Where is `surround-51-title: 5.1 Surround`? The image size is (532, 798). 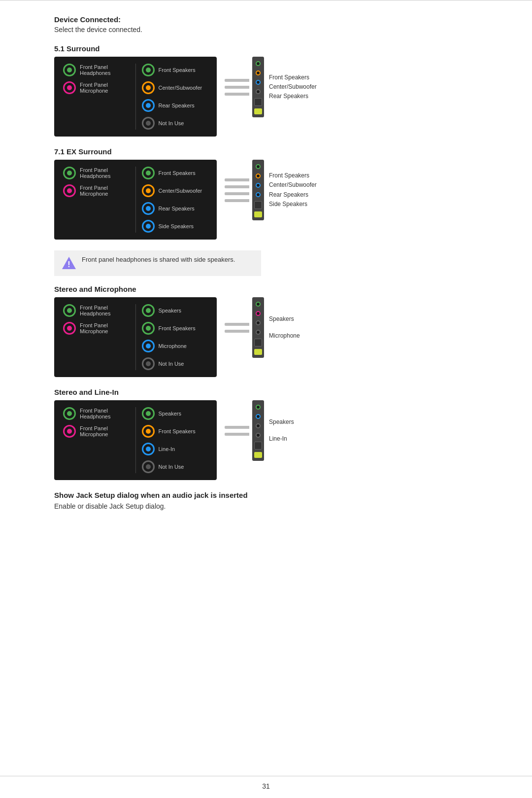 surround-51-title: 5.1 Surround is located at coordinates (266, 48).